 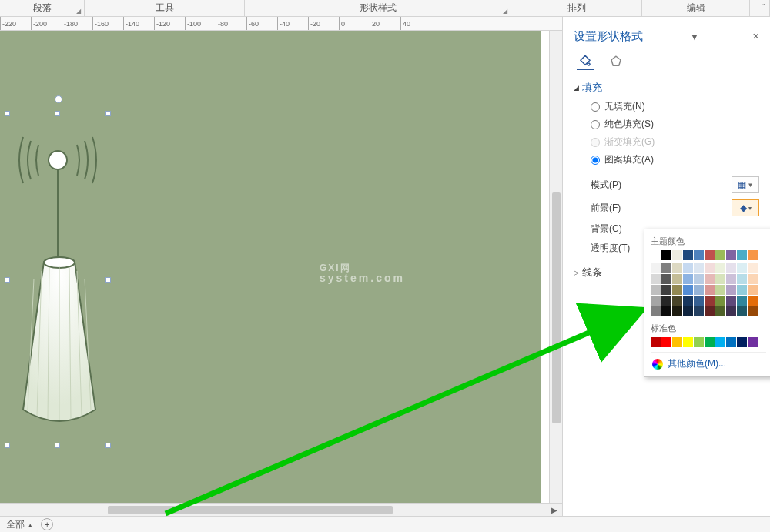 I want to click on panel-menu-icon: ▼, so click(x=695, y=37).